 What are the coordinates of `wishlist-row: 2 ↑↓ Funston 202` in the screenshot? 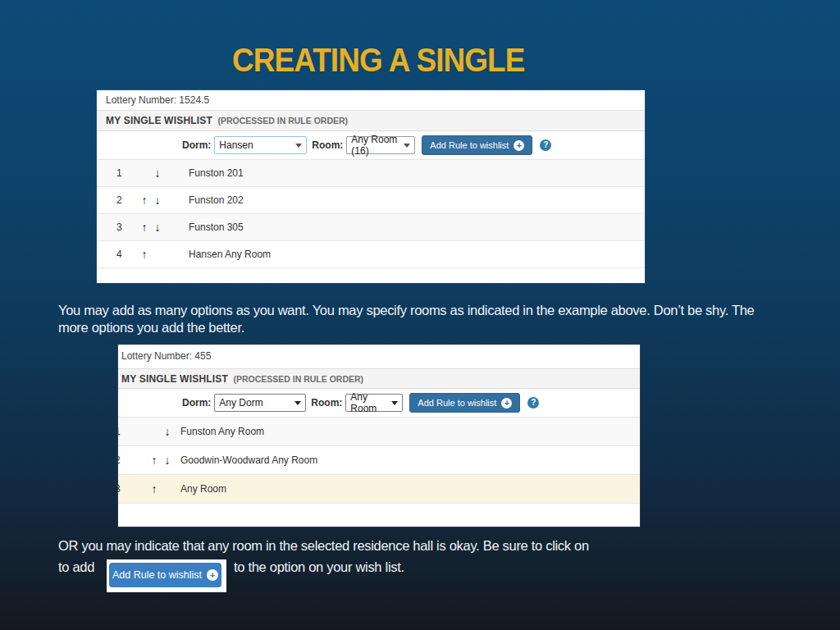 It's located at (371, 200).